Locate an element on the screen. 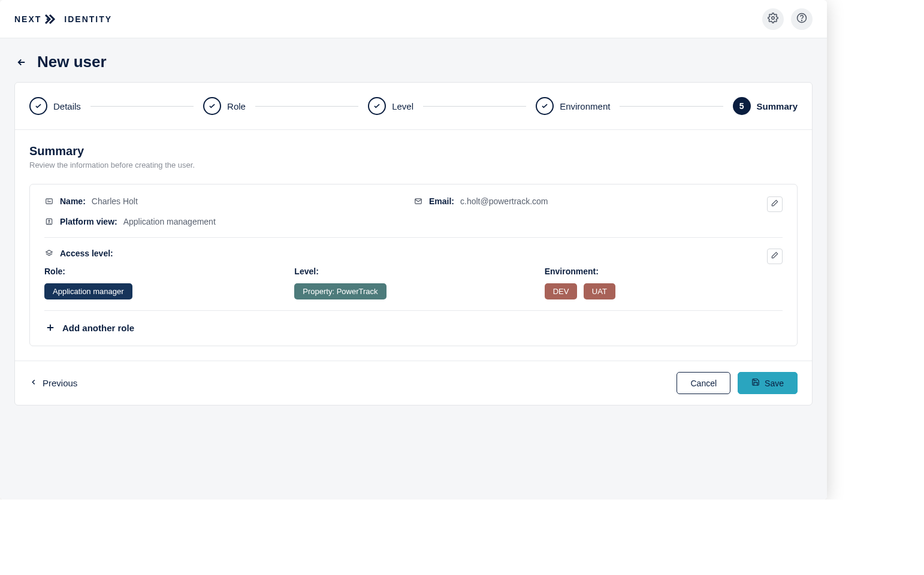  help-icon is located at coordinates (802, 19).